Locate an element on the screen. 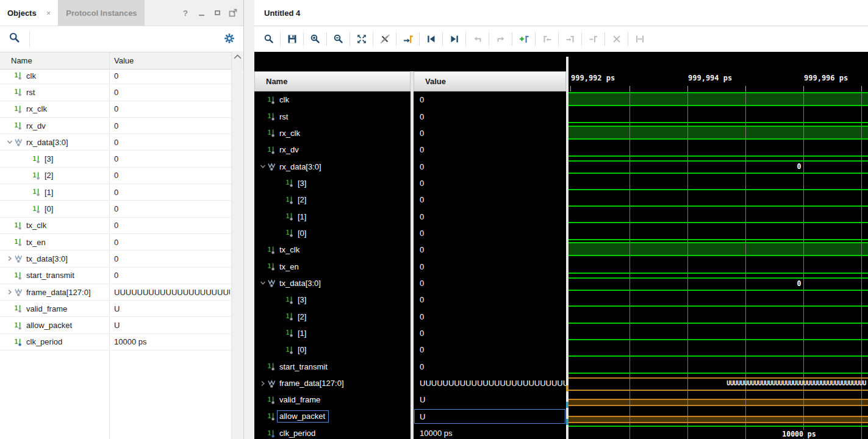 The height and width of the screenshot is (439, 868). wave-name-row-rx_data30: rx_data[3:0] is located at coordinates (332, 166).